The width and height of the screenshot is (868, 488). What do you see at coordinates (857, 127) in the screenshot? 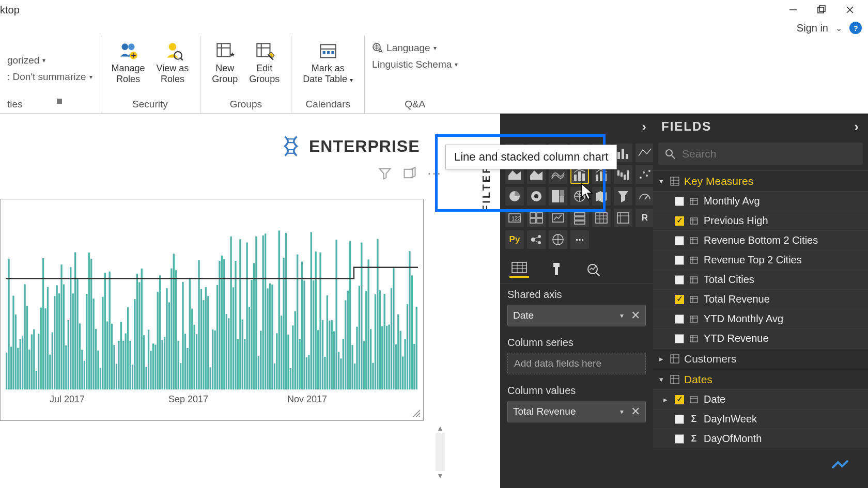
I see `collapse-fields-panel-icon: ›` at bounding box center [857, 127].